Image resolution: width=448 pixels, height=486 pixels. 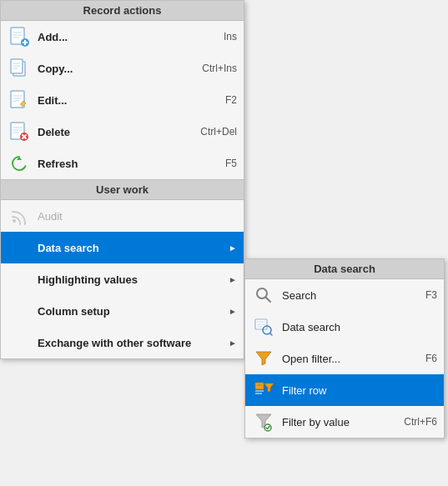 I want to click on rss-icon, so click(x=19, y=216).